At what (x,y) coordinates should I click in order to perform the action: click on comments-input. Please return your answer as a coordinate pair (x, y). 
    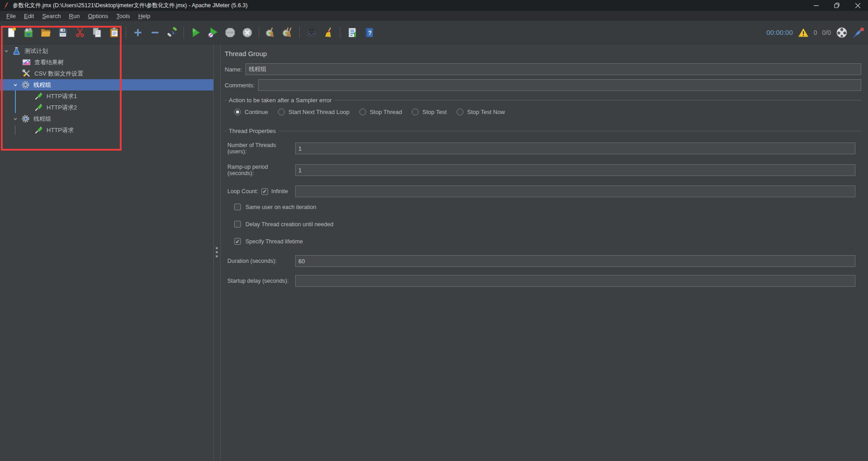
    Looking at the image, I should click on (560, 85).